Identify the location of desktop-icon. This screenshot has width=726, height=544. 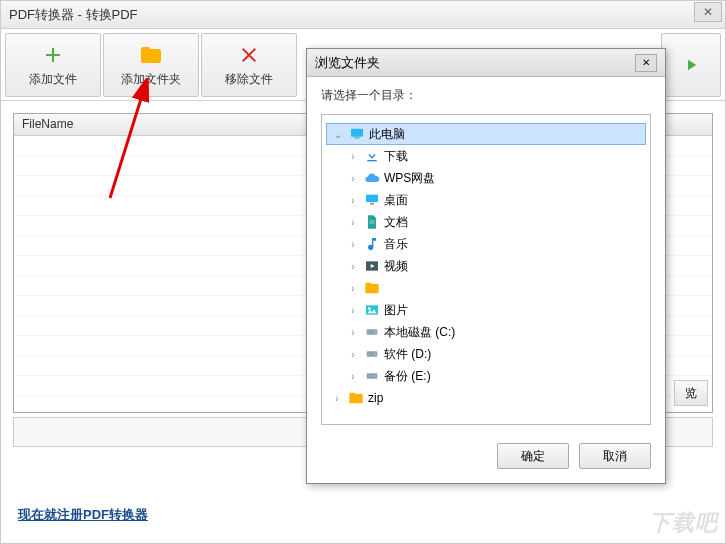
(372, 200).